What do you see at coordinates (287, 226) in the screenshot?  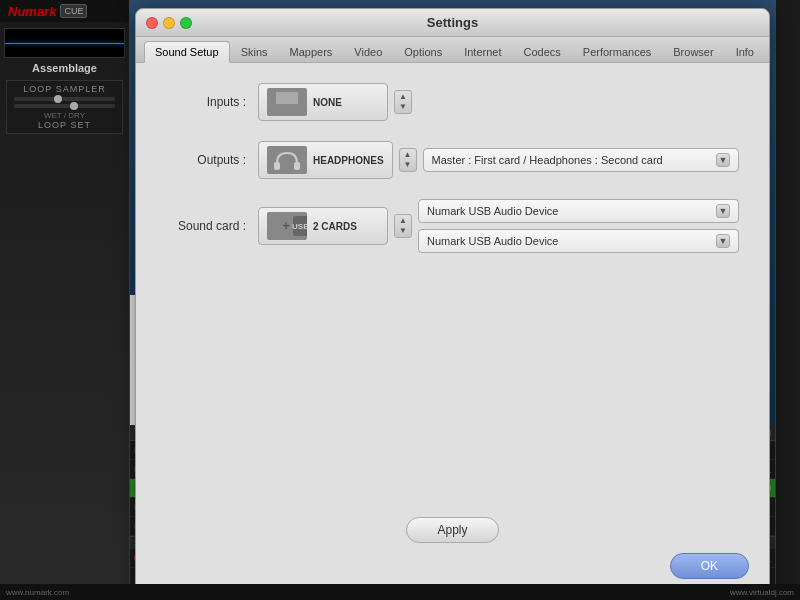 I see `two-cards-icon: + USB` at bounding box center [287, 226].